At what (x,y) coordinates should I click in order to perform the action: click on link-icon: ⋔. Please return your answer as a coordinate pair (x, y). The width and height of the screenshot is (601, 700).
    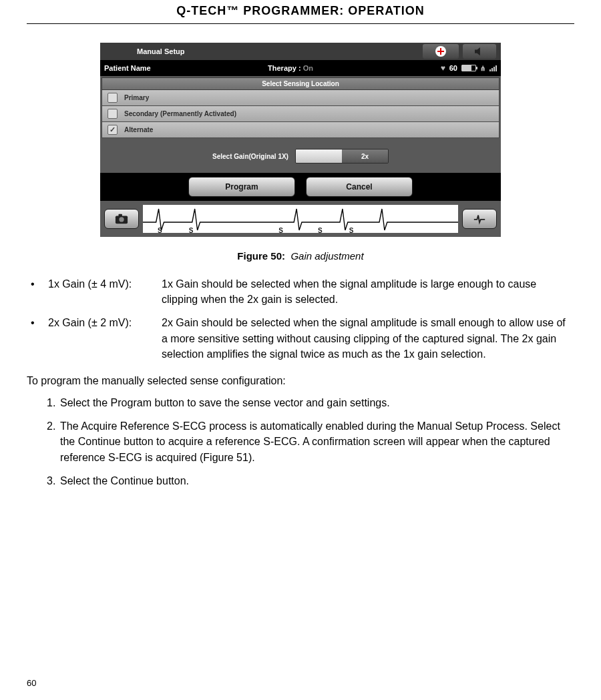
    Looking at the image, I should click on (483, 68).